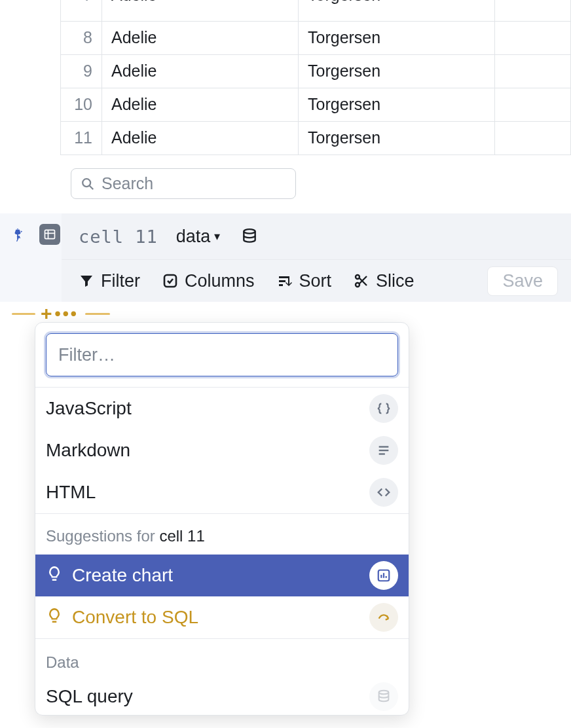  What do you see at coordinates (109, 282) in the screenshot?
I see `filter-button: Filter` at bounding box center [109, 282].